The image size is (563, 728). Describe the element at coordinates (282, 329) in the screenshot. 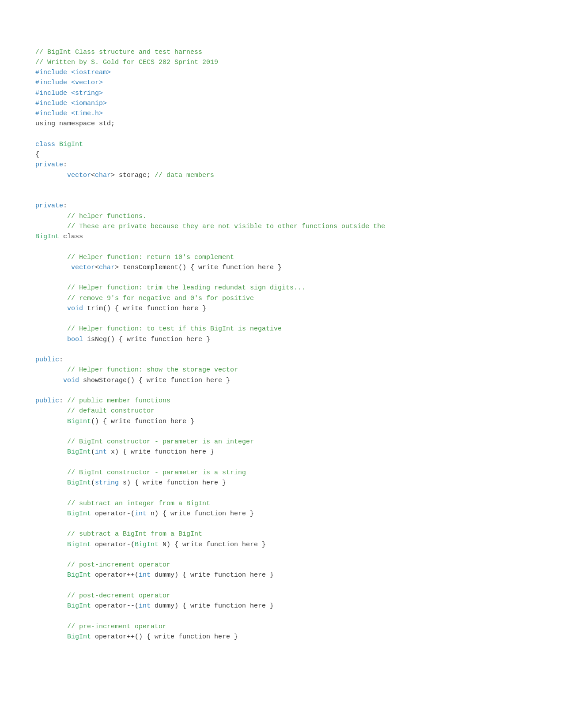

I see `code-line: // Helper function: to test if this BigI…` at that location.